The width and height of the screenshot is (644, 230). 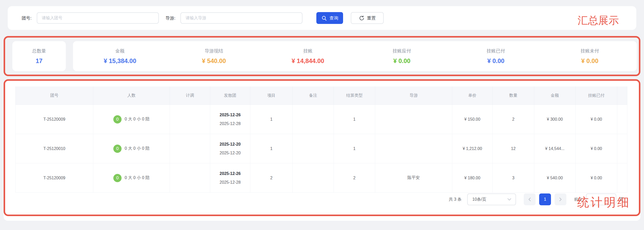 What do you see at coordinates (39, 56) in the screenshot?
I see `summary-card-total: 总数量 17` at bounding box center [39, 56].